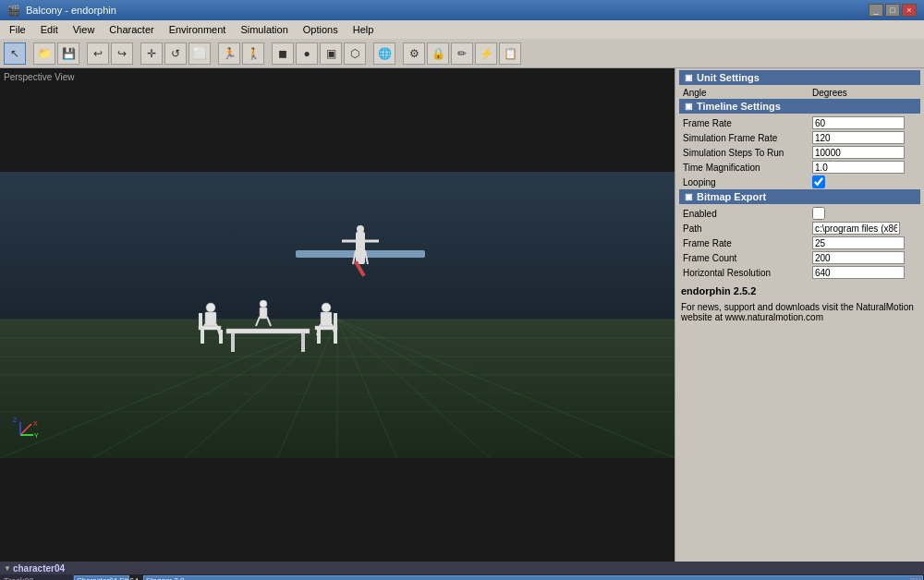 The width and height of the screenshot is (924, 580). I want to click on view-button4: ⬡, so click(355, 54).